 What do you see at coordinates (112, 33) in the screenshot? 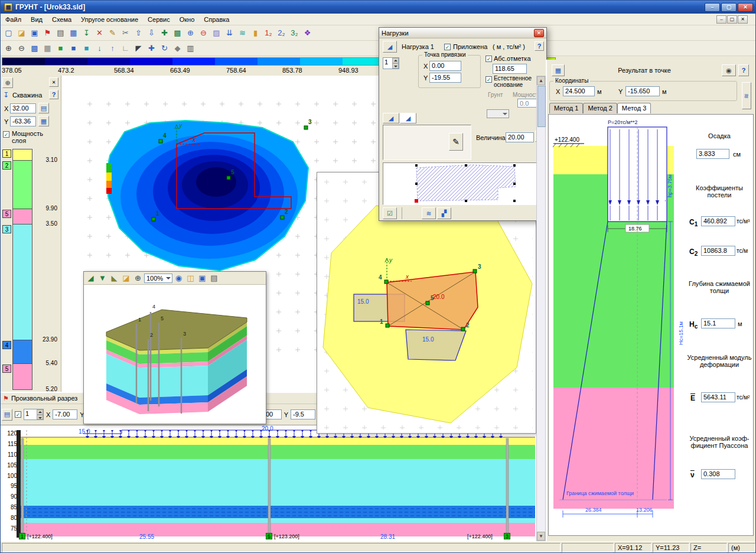
I see `edit-icon: ✎` at bounding box center [112, 33].